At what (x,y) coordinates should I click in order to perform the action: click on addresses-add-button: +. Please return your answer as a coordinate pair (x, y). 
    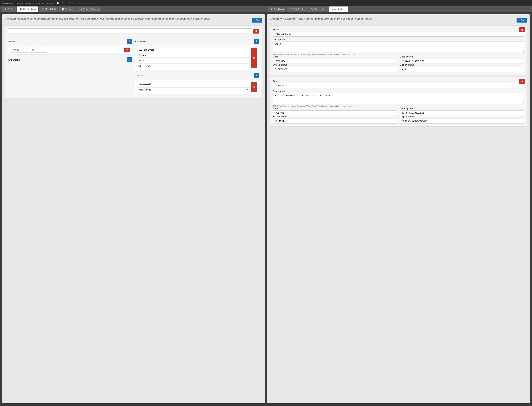
    Looking at the image, I should click on (256, 41).